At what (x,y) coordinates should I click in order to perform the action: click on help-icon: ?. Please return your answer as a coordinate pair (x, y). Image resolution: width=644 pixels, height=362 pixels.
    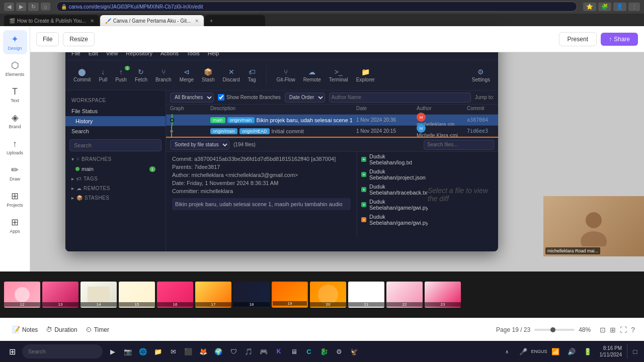
    Looking at the image, I should click on (633, 330).